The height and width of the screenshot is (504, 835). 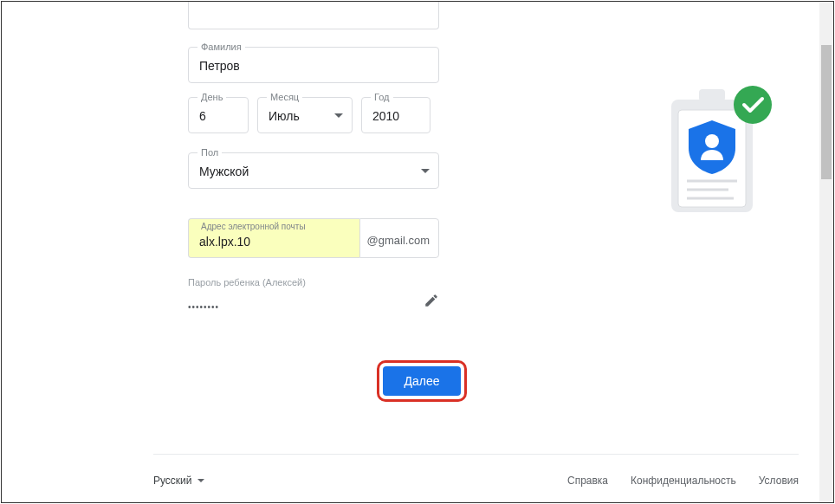 What do you see at coordinates (223, 171) in the screenshot?
I see `gender-value: Мужской` at bounding box center [223, 171].